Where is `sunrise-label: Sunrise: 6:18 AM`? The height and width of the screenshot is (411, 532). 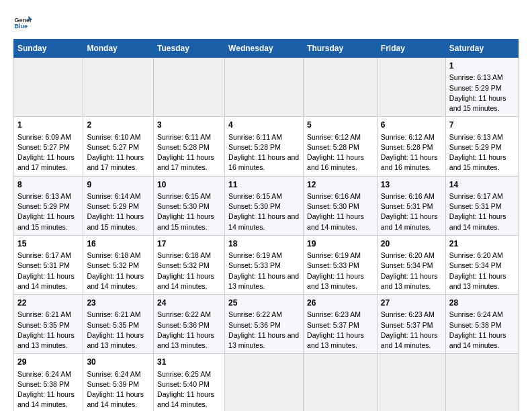 sunrise-label: Sunrise: 6:18 AM is located at coordinates (114, 255).